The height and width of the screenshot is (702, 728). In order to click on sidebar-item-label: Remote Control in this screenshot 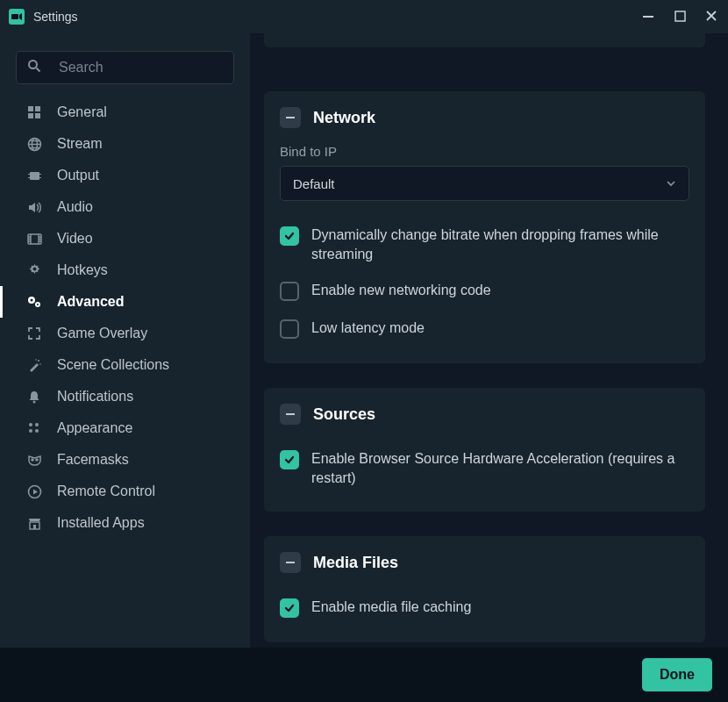, I will do `click(106, 491)`.